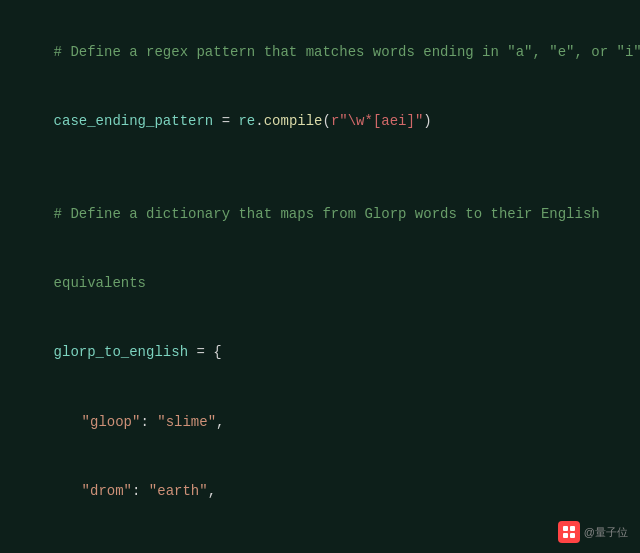 The image size is (640, 553). Describe the element at coordinates (606, 532) in the screenshot. I see `watermark-label: @量子位` at that location.